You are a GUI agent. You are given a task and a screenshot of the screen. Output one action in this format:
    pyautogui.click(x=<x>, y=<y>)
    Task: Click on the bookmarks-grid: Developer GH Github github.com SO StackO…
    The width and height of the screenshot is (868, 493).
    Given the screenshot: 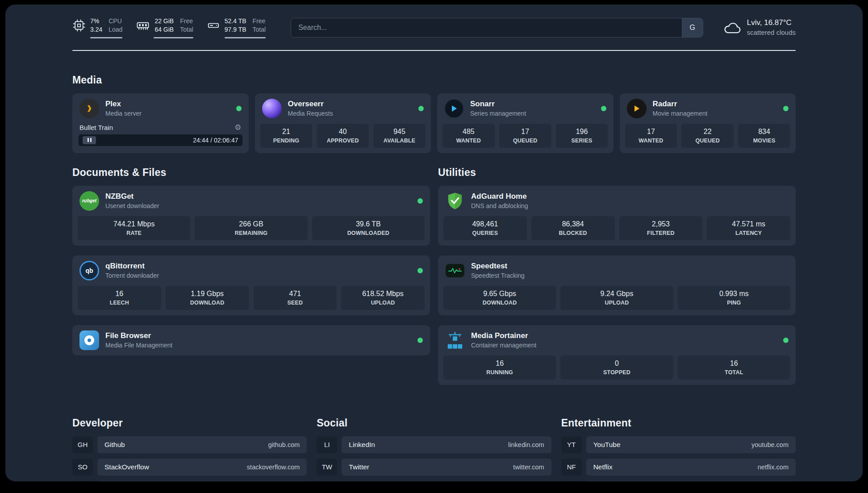 What is the action you would take?
    pyautogui.click(x=434, y=449)
    